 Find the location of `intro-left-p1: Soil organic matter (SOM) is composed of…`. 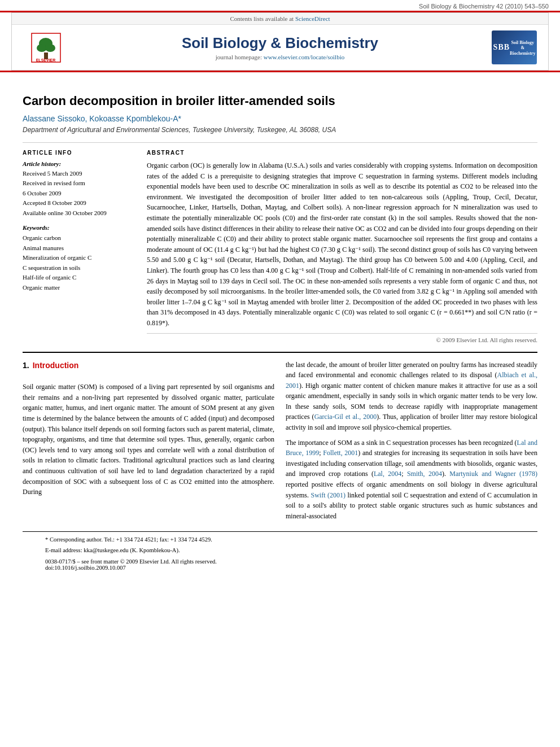

intro-left-p1: Soil organic matter (SOM) is composed of… is located at coordinates (148, 439).